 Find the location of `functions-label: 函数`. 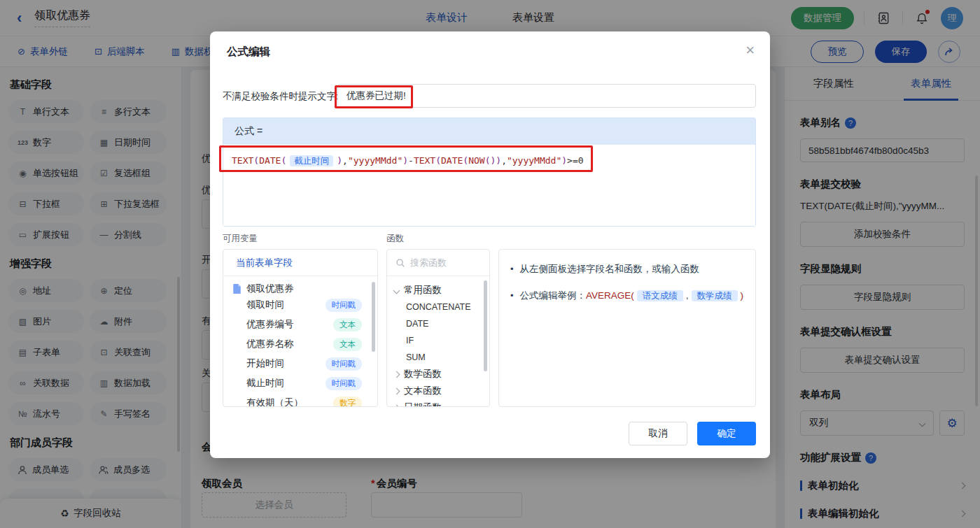

functions-label: 函数 is located at coordinates (395, 239).